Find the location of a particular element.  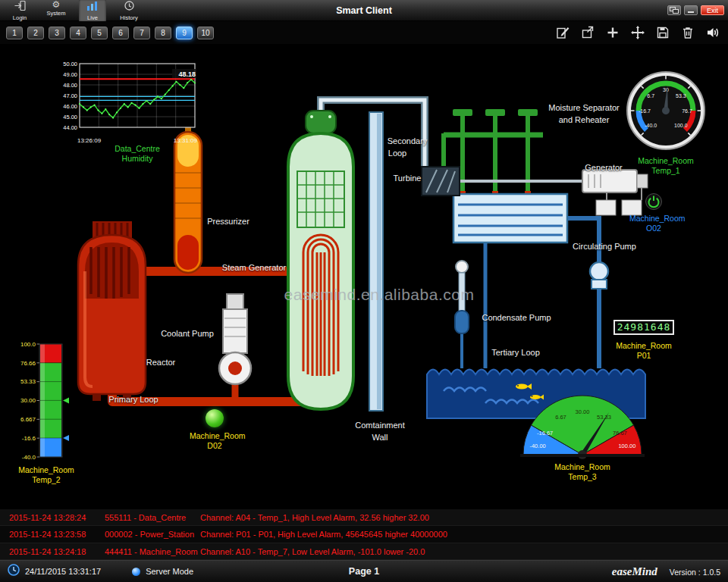

bar-tick-label: -16.6 is located at coordinates (29, 438).